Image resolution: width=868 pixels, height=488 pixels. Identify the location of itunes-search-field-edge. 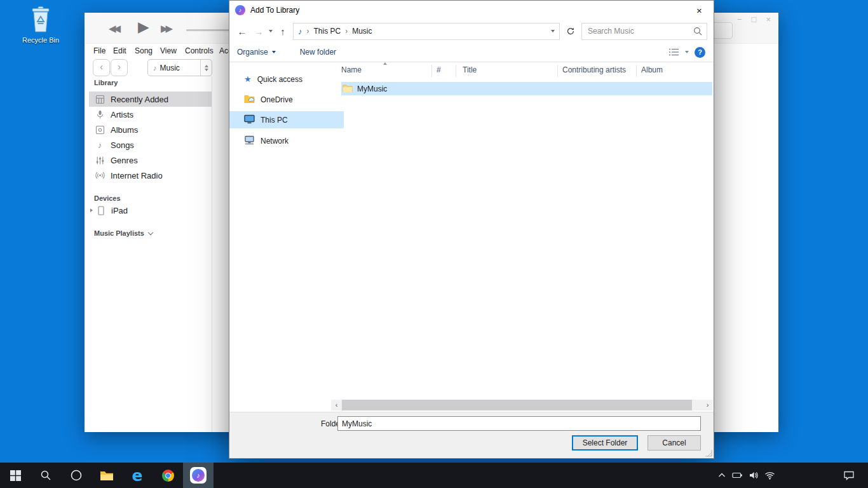
(722, 30).